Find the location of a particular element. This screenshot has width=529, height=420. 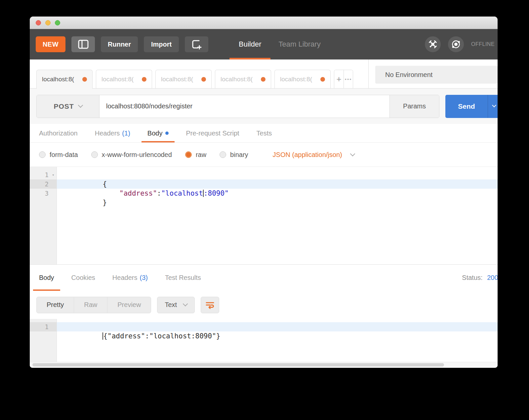

url-bar: POST Params is located at coordinates (238, 106).